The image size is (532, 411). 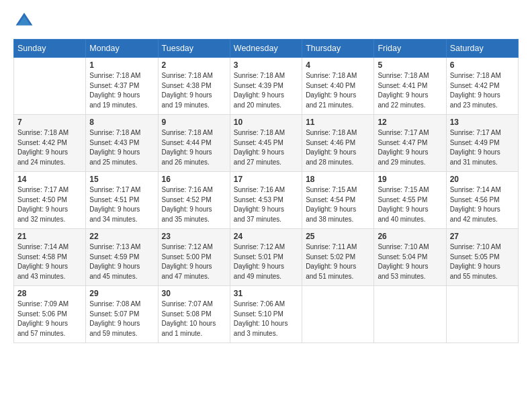 I want to click on calendar-cell: 25Sunrise: 7:11 AM Sunset: 5:02 PM Dayli…, so click(x=339, y=258).